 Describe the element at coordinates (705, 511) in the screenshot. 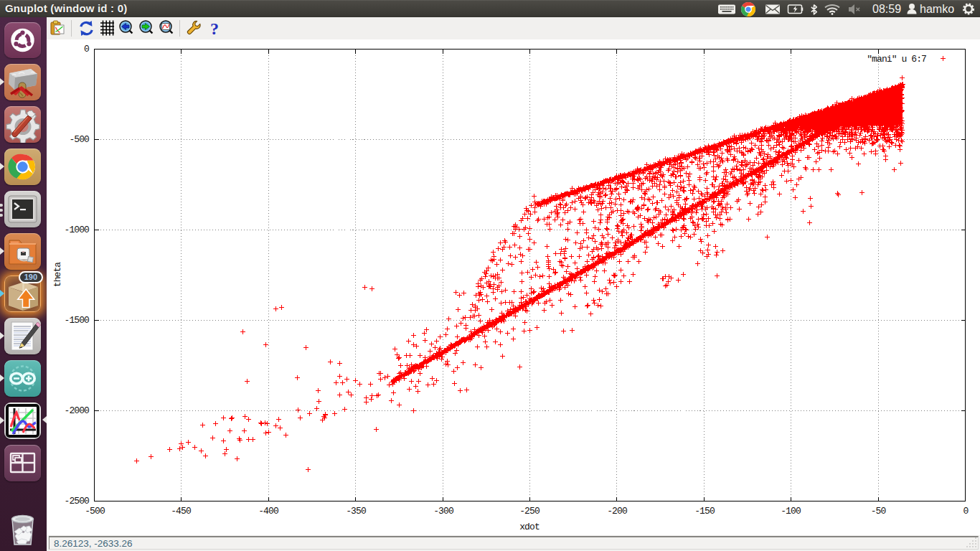

I see `svg-text: -150` at that location.